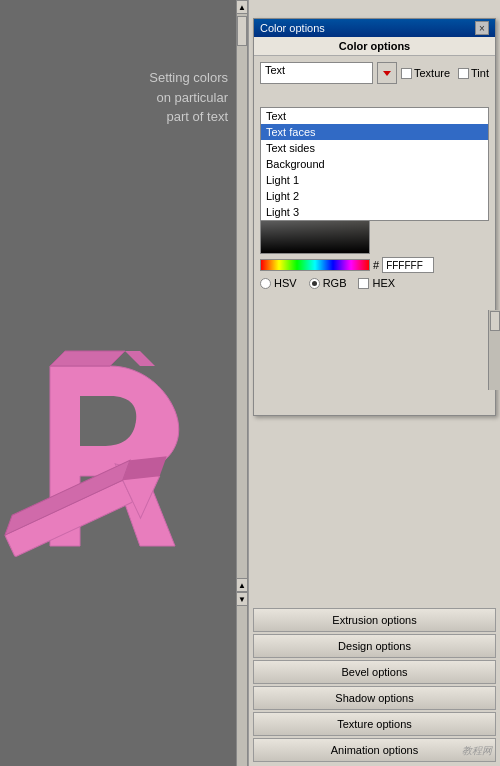  I want to click on right-scroll-thumb, so click(495, 321).